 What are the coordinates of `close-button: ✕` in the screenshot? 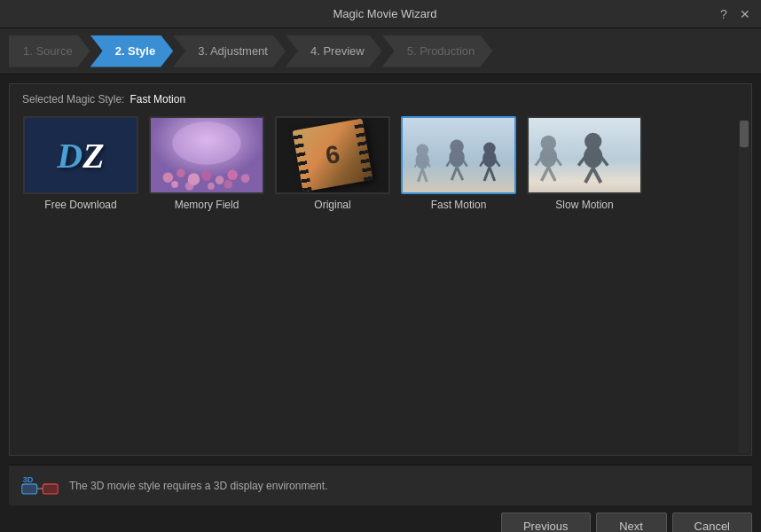 It's located at (745, 14).